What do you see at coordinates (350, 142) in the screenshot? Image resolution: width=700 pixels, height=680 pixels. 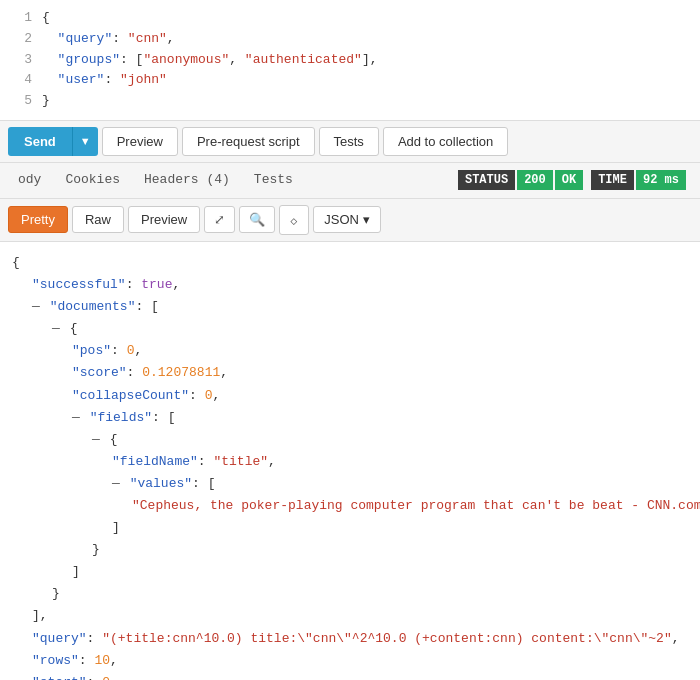 I see `request-toolbar: Send ▼ Preview Pre-request script Tests …` at bounding box center [350, 142].